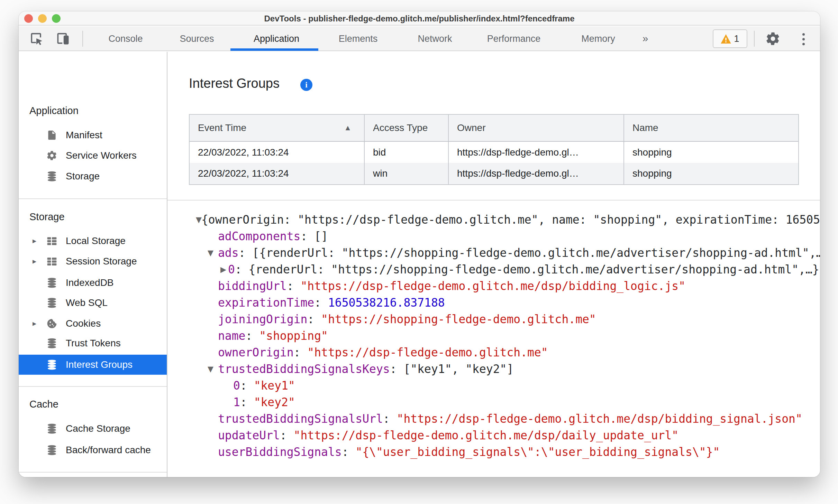 This screenshot has width=838, height=504. Describe the element at coordinates (93, 156) in the screenshot. I see `sidebar-item-service-workers: Service Workers` at that location.